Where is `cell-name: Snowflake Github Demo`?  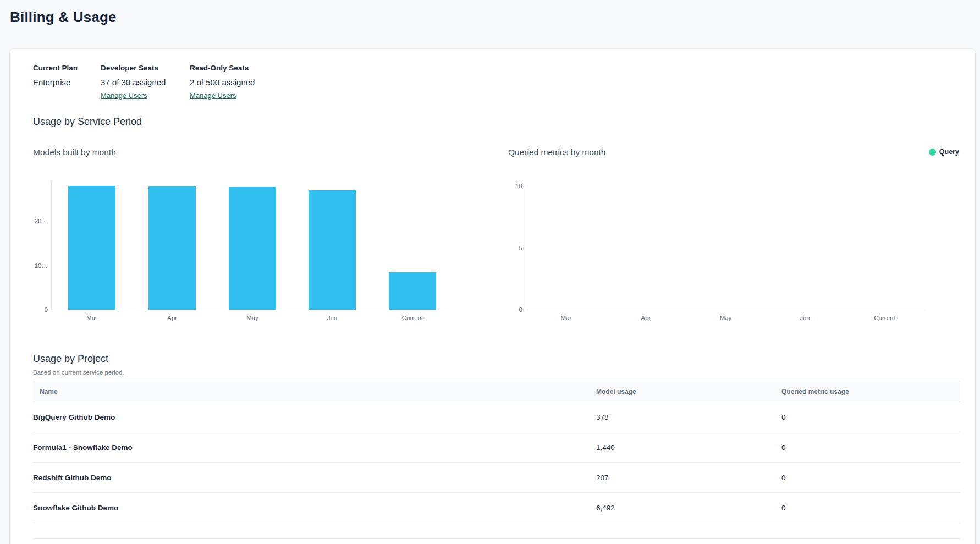 cell-name: Snowflake Github Demo is located at coordinates (315, 508).